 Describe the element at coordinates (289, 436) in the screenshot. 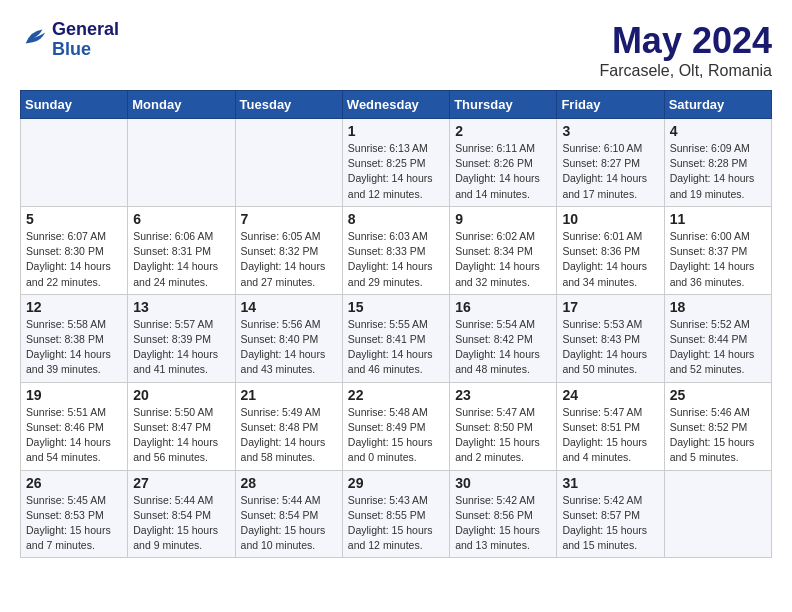

I see `day-info: Sunrise: 5:49 AM Sunset: 8:48 PM Dayligh…` at that location.